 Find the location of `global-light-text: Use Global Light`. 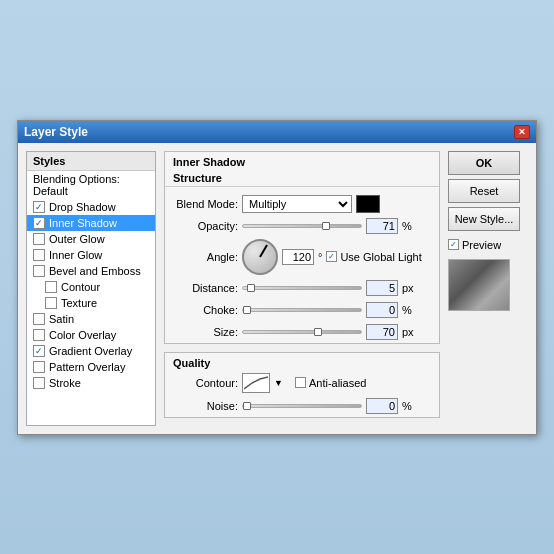

global-light-text: Use Global Light is located at coordinates (380, 257).